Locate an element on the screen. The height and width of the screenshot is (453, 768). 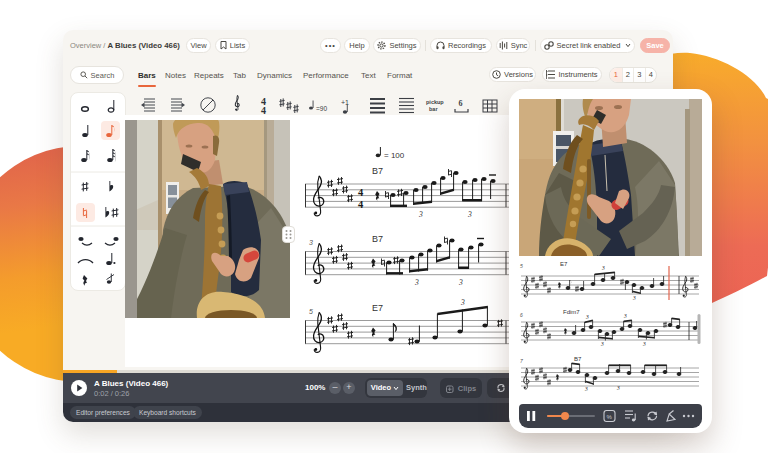
svg-text: = 100 is located at coordinates (394, 156).